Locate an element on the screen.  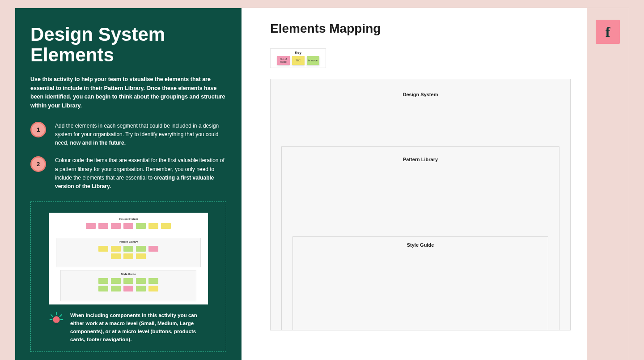
legend-out-of-scope: Out of scope is located at coordinates (284, 60).